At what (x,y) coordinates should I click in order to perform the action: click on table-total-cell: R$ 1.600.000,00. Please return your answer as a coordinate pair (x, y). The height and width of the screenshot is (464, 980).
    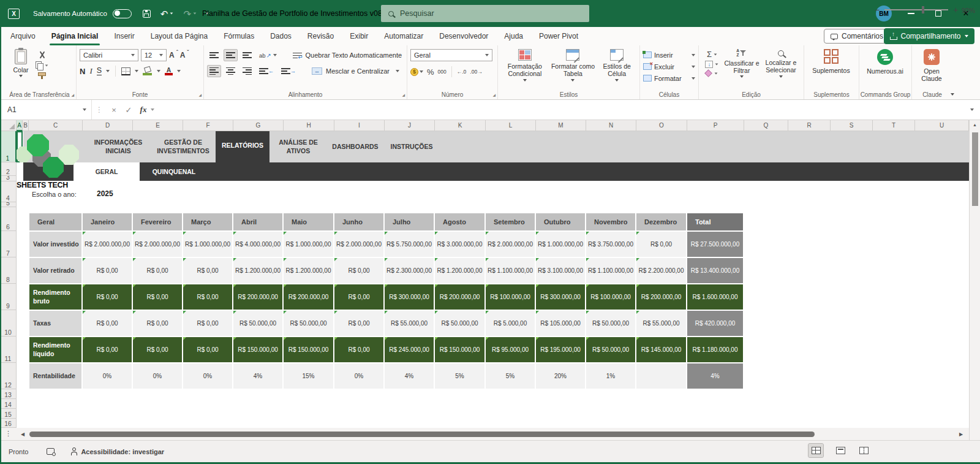
    Looking at the image, I should click on (715, 298).